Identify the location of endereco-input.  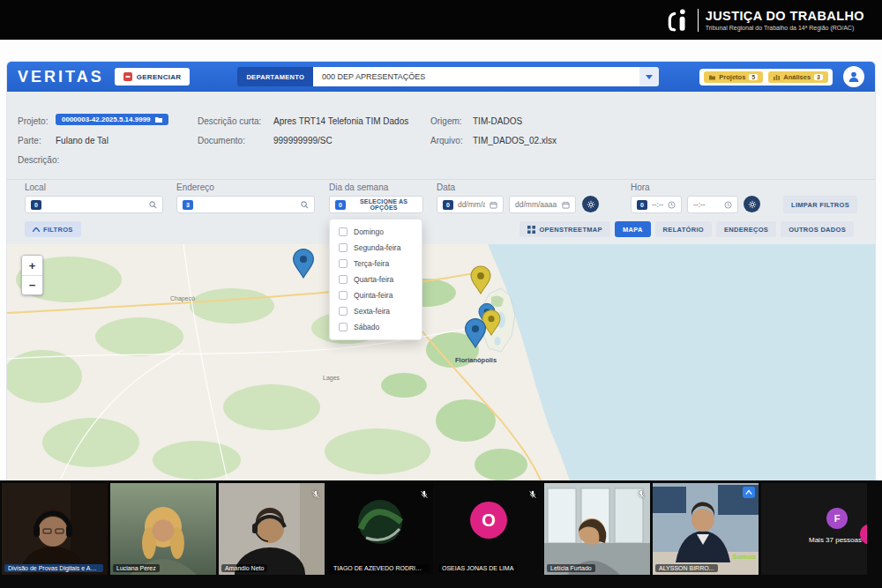
(247, 205).